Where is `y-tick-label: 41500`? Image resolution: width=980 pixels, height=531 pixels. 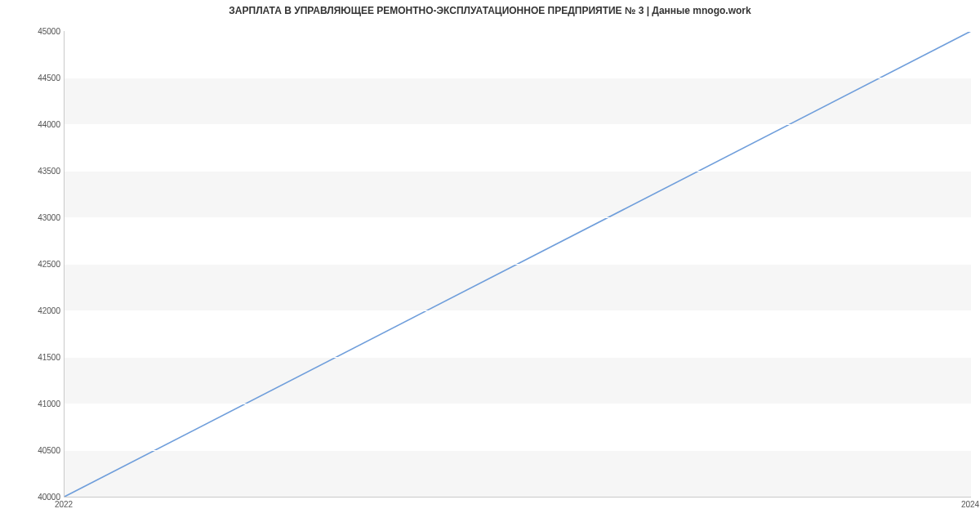
y-tick-label: 41500 is located at coordinates (44, 358).